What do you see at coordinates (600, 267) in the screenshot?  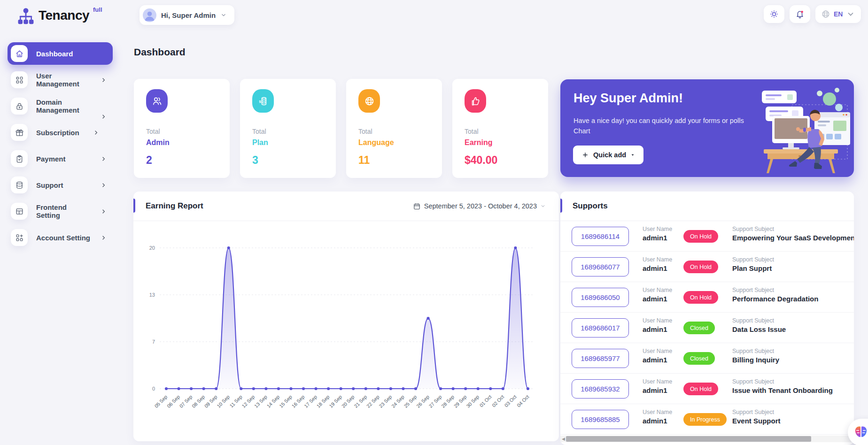 I see `ticket-id-button: 1689686077` at bounding box center [600, 267].